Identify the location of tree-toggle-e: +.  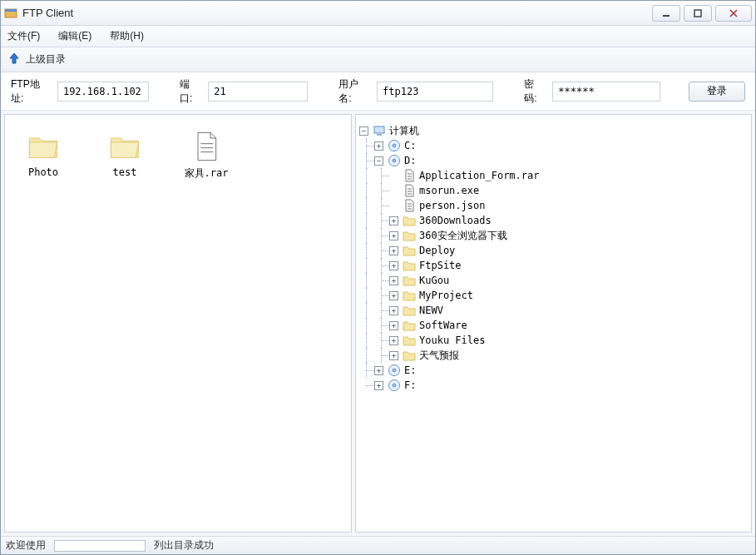
(379, 371).